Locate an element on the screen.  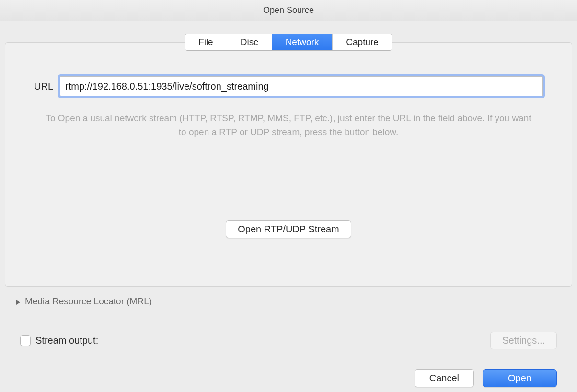
window-titlebar: Open Source is located at coordinates (288, 11).